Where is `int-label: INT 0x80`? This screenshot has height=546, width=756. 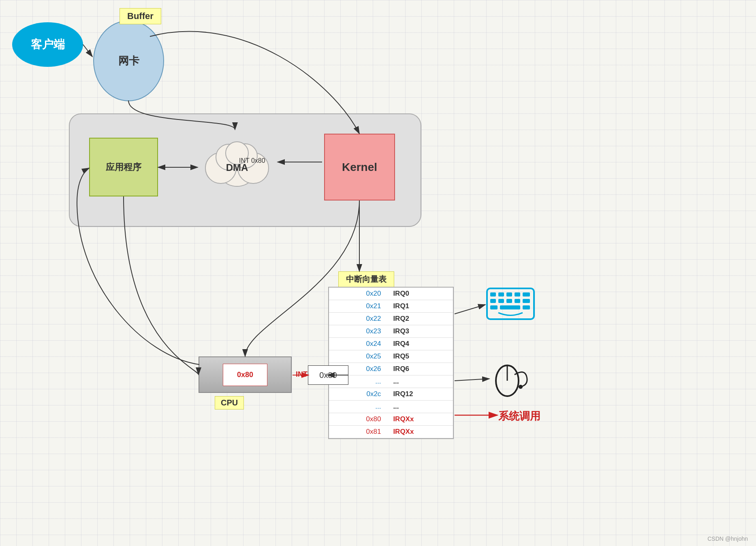 int-label: INT 0x80 is located at coordinates (252, 161).